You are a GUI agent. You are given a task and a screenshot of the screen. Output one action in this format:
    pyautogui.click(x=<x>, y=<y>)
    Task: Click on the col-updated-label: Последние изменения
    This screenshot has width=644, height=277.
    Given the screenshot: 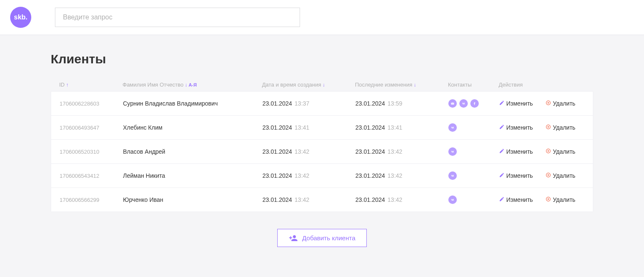 What is the action you would take?
    pyautogui.click(x=384, y=84)
    